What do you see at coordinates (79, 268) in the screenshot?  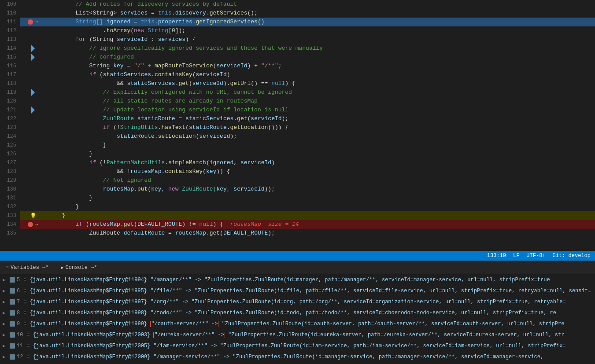 I see `tab-console: ▶ Console →*` at bounding box center [79, 268].